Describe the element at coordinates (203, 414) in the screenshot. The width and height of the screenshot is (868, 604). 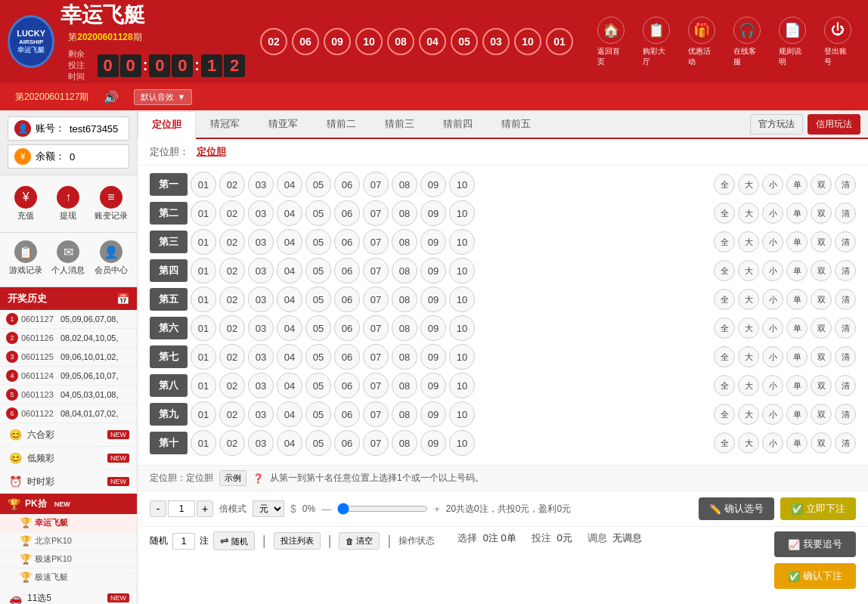
I see `num-ball-8-0: 01` at that location.